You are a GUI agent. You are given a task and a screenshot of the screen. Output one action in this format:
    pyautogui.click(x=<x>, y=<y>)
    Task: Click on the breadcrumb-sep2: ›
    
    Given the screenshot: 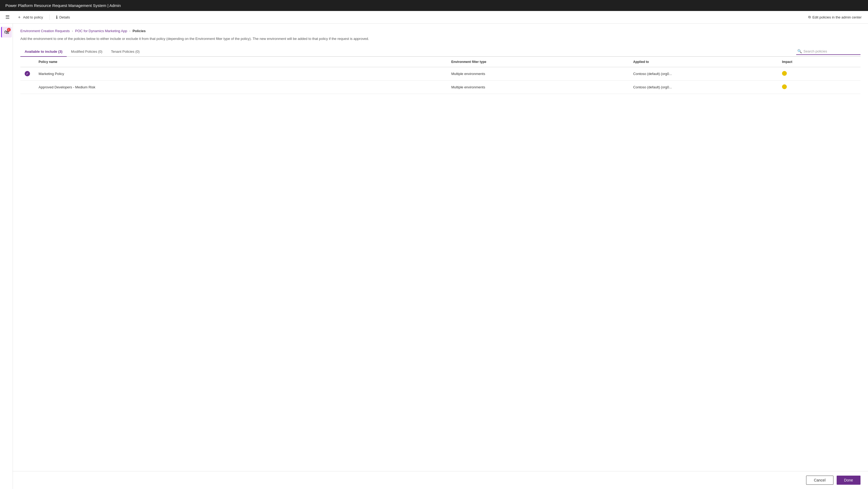 What is the action you would take?
    pyautogui.click(x=130, y=31)
    